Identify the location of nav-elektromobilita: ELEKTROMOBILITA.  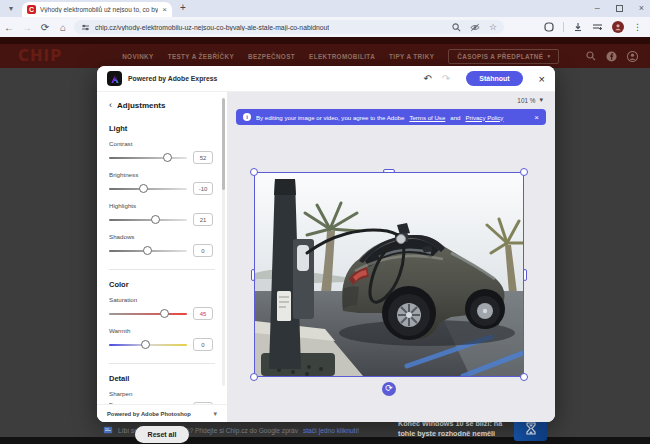
(342, 56).